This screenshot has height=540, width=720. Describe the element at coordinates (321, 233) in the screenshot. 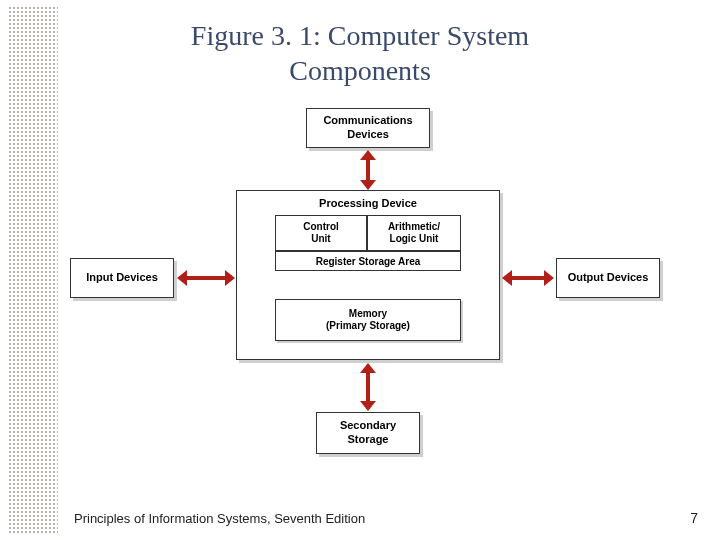

I see `box-control-unit: Control Unit` at that location.